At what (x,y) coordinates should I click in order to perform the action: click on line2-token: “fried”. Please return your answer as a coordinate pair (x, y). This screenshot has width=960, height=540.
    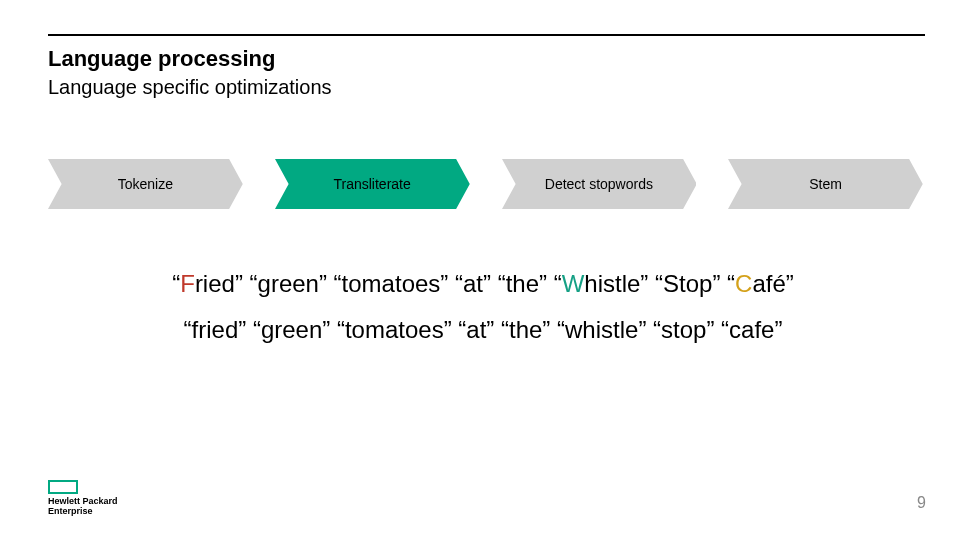
    Looking at the image, I should click on (216, 330).